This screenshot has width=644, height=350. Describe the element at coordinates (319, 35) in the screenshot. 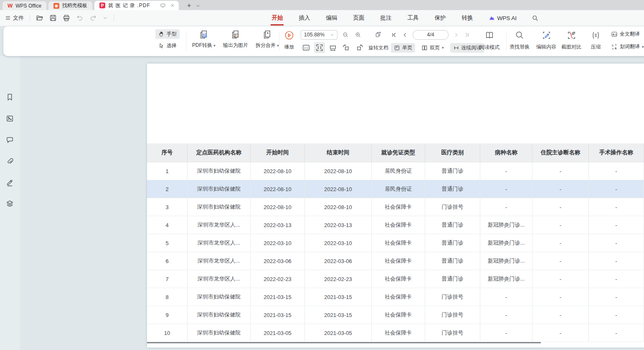

I see `zoom-level-select: 105.88%` at that location.